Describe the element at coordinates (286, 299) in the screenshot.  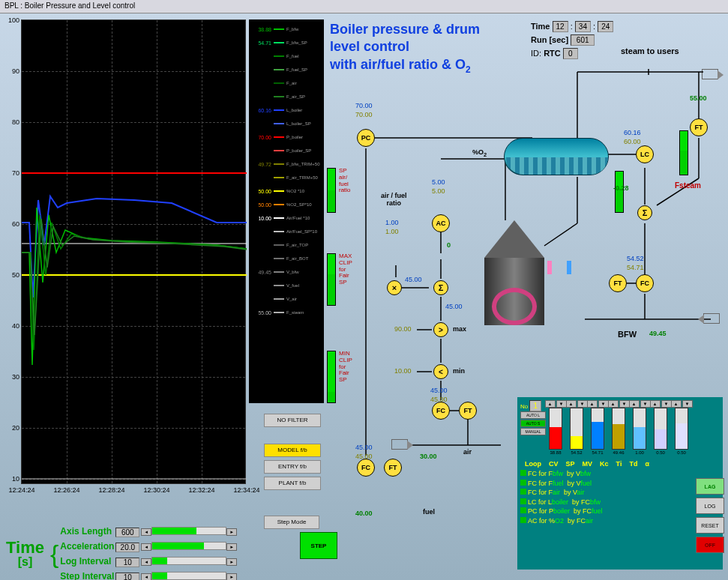
I see `legend-row: V_air` at that location.